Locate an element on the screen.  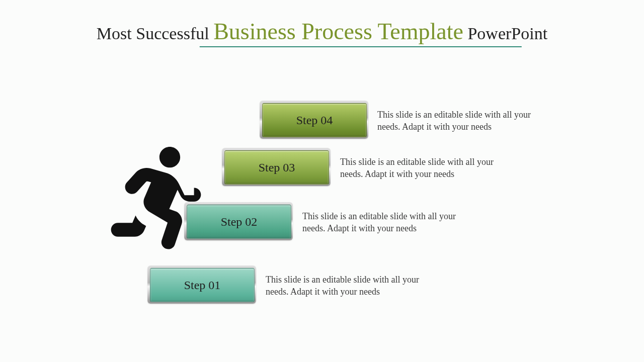
step-label-4: Step 04 is located at coordinates (314, 120).